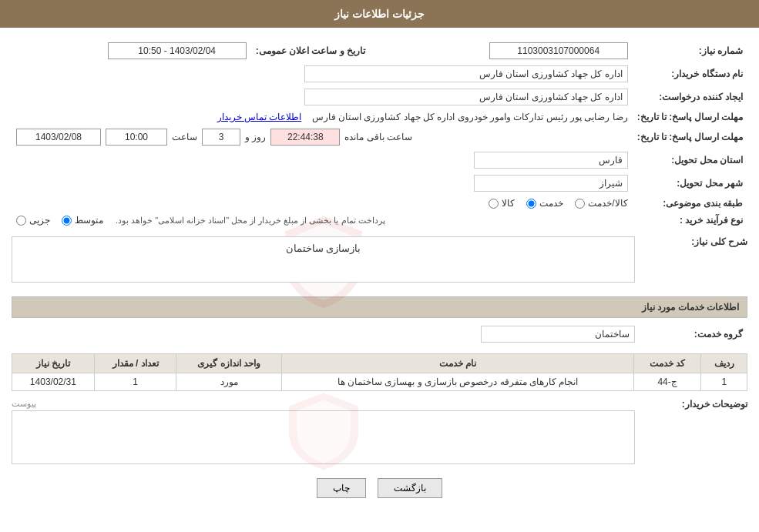  Describe the element at coordinates (230, 363) in the screenshot. I see `col-header-unit: واحد اندازه گیری` at that location.